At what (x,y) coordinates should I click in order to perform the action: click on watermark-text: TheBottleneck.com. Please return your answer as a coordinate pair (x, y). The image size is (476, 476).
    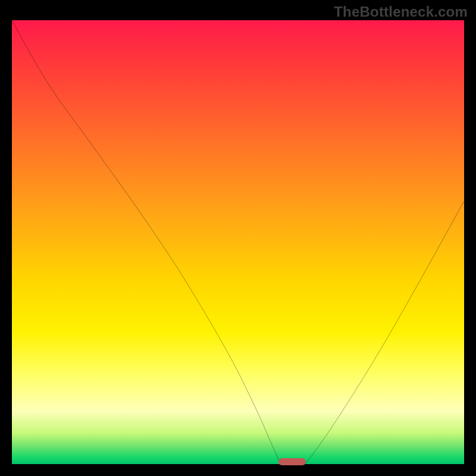
    Looking at the image, I should click on (401, 12).